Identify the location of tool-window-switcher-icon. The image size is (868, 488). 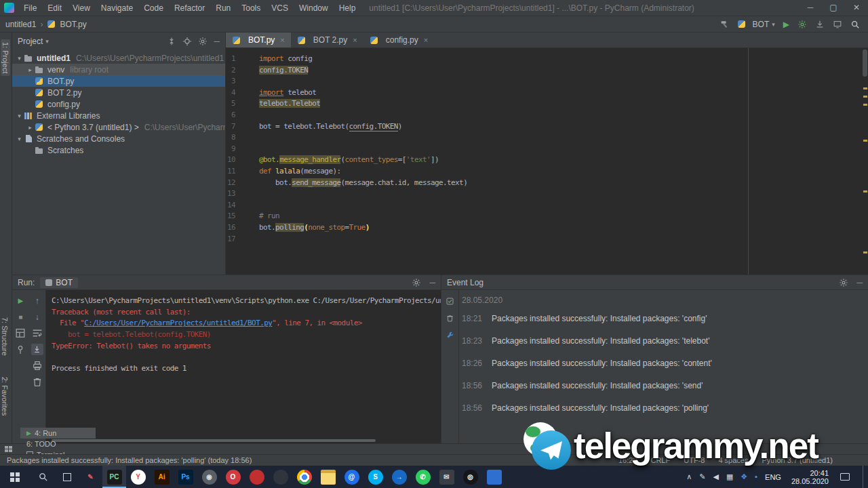
(8, 449).